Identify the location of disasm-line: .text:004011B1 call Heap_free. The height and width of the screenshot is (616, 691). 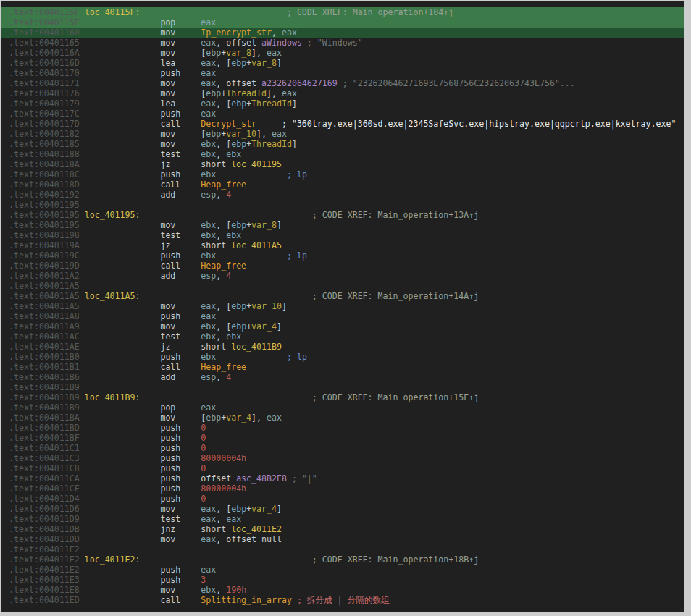
(343, 367).